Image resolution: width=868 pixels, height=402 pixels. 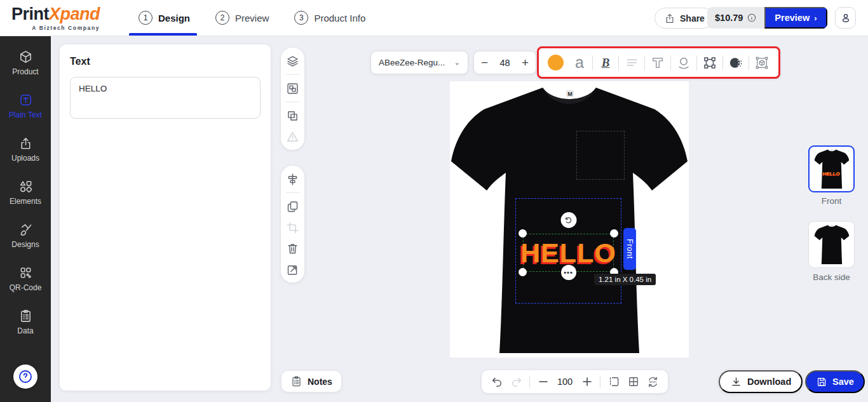 What do you see at coordinates (761, 382) in the screenshot?
I see `download-button: Download` at bounding box center [761, 382].